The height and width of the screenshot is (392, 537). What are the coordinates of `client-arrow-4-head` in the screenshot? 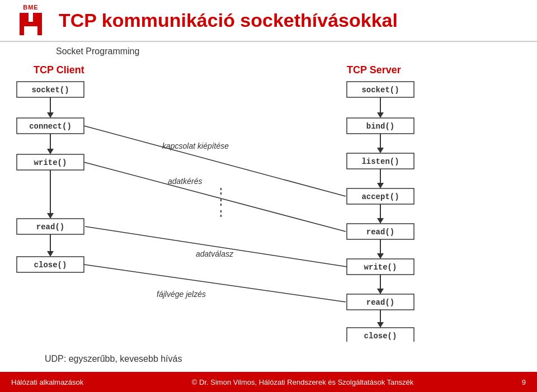 It's located at (50, 254).